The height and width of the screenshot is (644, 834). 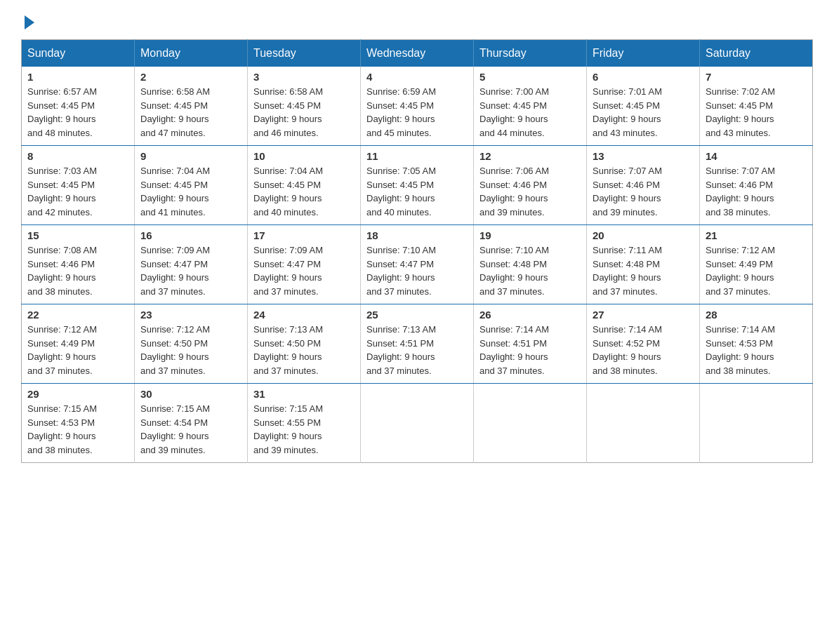 What do you see at coordinates (417, 236) in the screenshot?
I see `day-number: 18` at bounding box center [417, 236].